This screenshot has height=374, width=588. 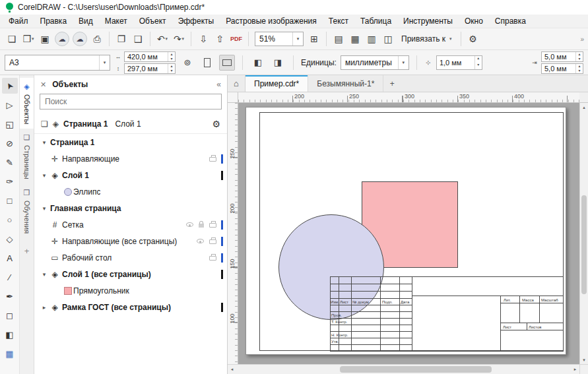 I want to click on paste-button: ❐, so click(x=121, y=39).